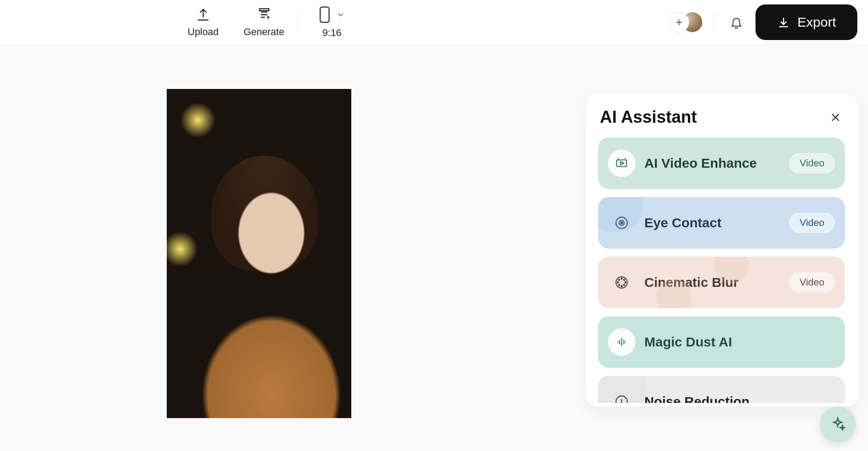  I want to click on close-button, so click(836, 117).